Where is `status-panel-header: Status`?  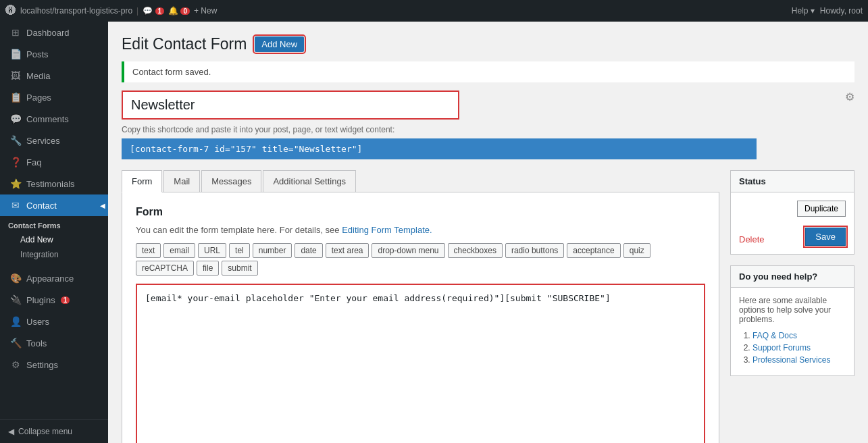 status-panel-header: Status is located at coordinates (792, 182).